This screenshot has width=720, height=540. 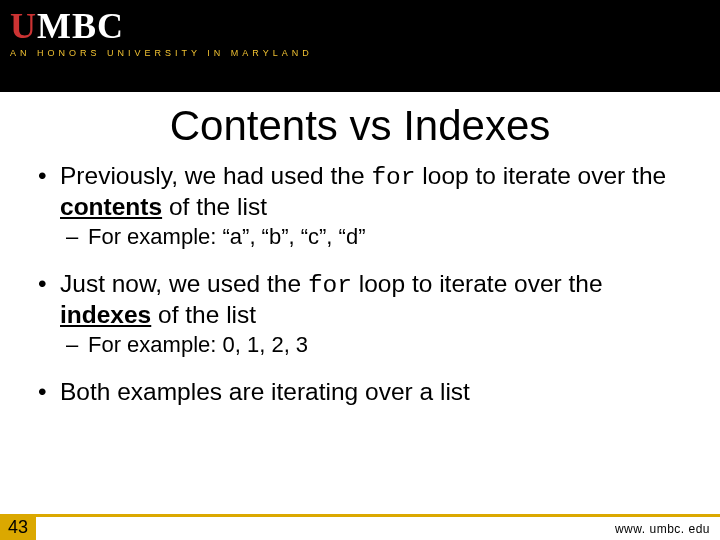 What do you see at coordinates (265, 392) in the screenshot?
I see `bullet-text: Both examples are iterating over a list` at bounding box center [265, 392].